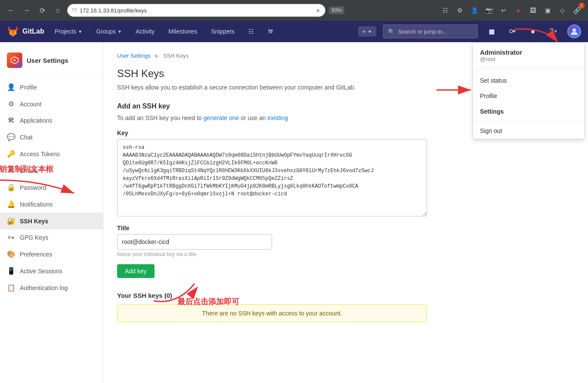  Describe the element at coordinates (272, 241) in the screenshot. I see `title-form-group: Title Name your individual key via a tit…` at that location.